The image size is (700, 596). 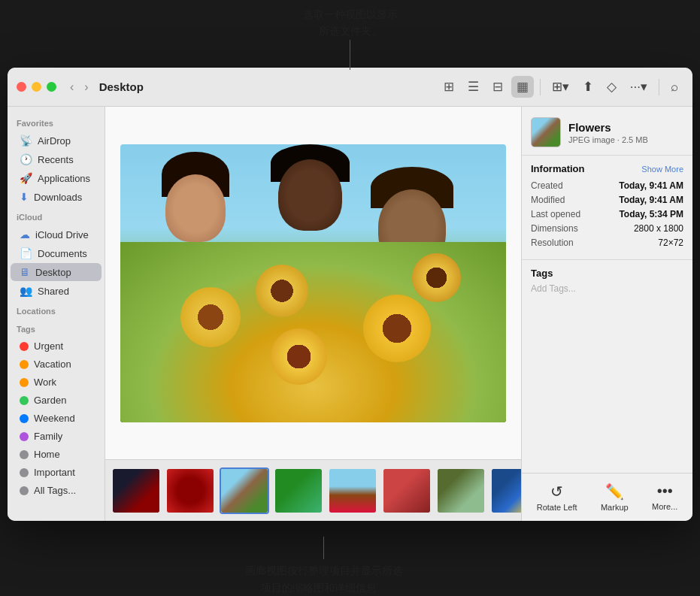 What do you see at coordinates (56, 328) in the screenshot?
I see `tags-label: Tags` at bounding box center [56, 328].